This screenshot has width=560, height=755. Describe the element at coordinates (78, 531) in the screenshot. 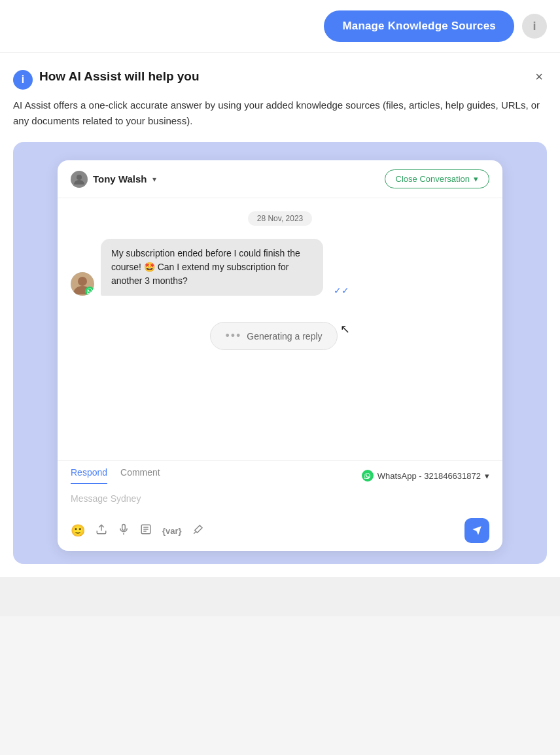

I see `emoji-icon: 🙂` at that location.